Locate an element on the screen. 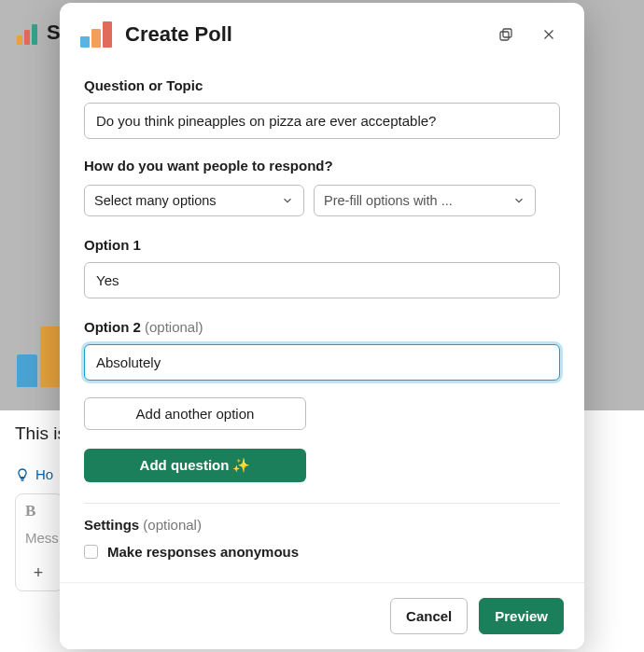 This screenshot has width=644, height=652. response-mode-value: Select many options is located at coordinates (155, 201).